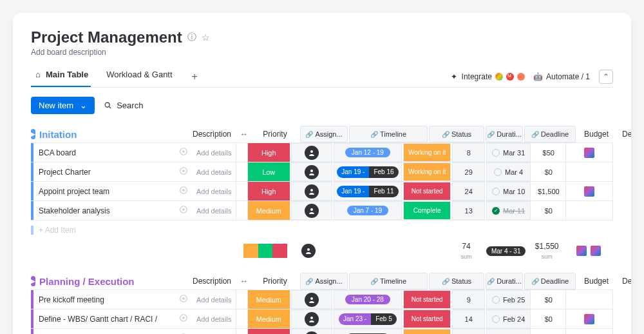 Image resolution: width=644 pixels, height=334 pixels. I want to click on item-name-cell: Stakeholder analysis, so click(111, 210).